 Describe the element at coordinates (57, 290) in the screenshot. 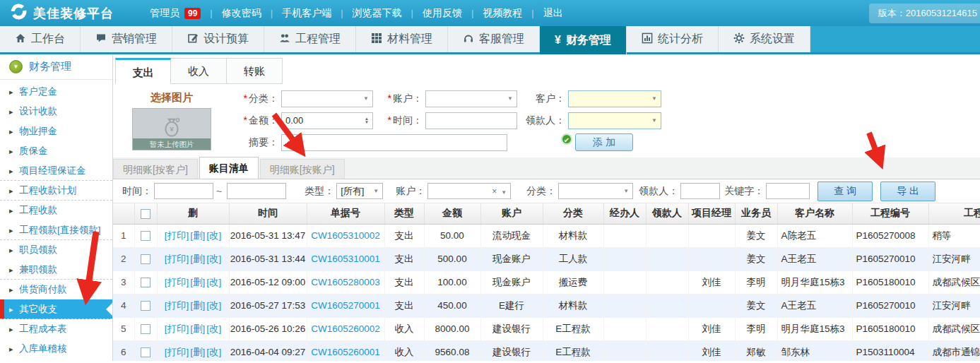

I see `sidebar-item: 供货商付款` at that location.